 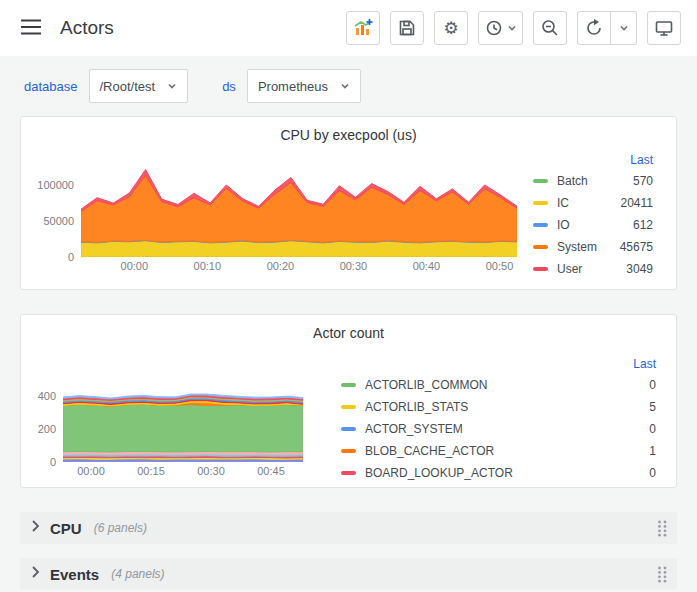 I want to click on menu-toggle-button, so click(x=31, y=28).